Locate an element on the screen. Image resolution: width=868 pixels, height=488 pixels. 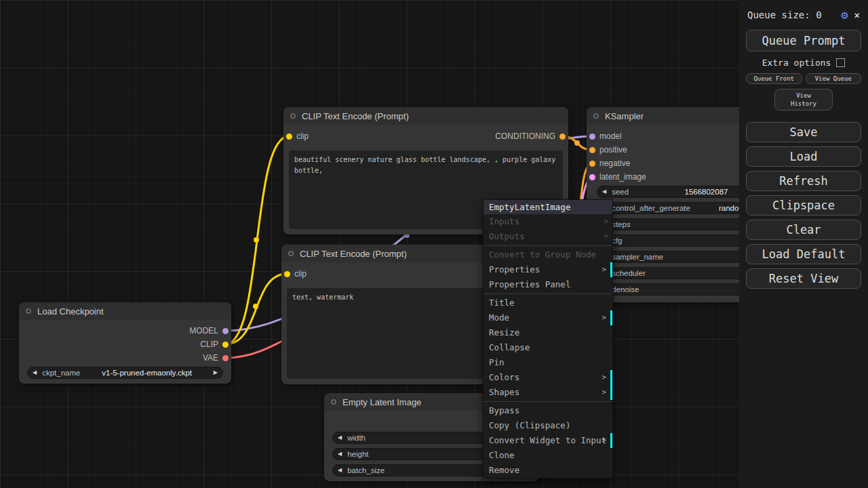
extra-options-checkbox is located at coordinates (841, 62).